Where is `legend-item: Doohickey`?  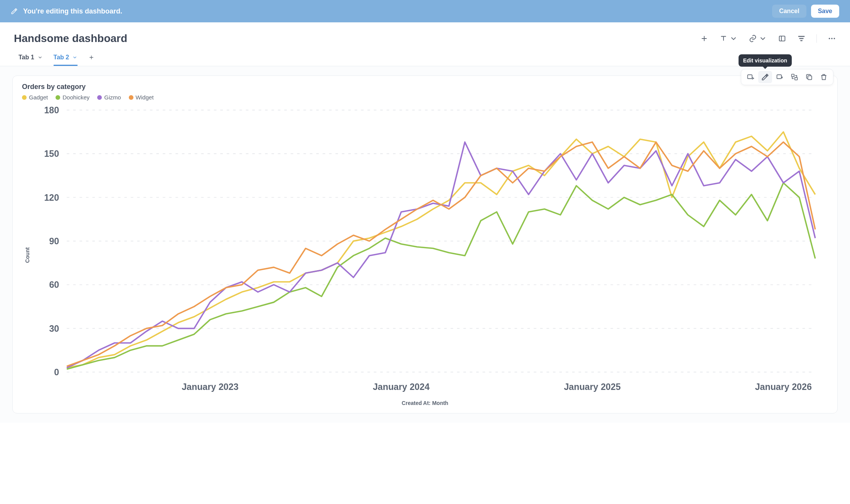
legend-item: Doohickey is located at coordinates (73, 97).